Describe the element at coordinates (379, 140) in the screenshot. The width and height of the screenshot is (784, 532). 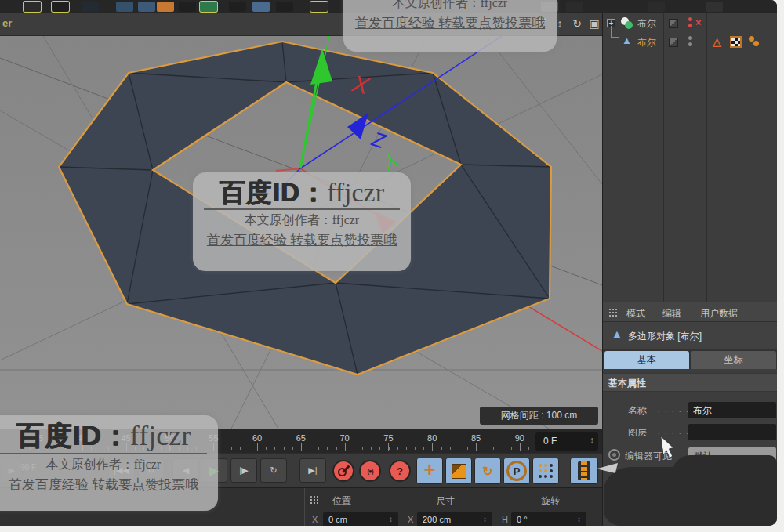
I see `z-axis-label: Z` at that location.